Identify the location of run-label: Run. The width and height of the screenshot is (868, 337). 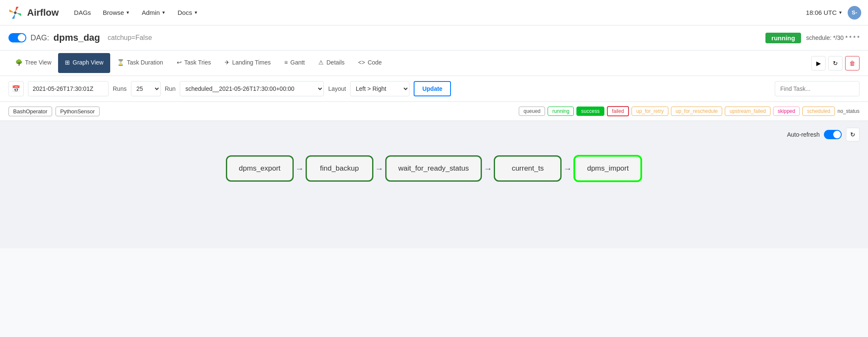
(170, 89).